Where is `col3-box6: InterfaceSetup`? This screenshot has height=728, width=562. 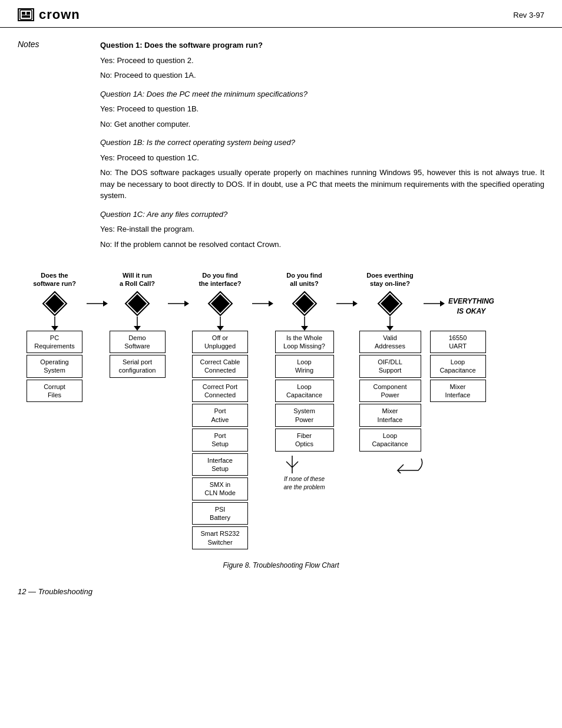 col3-box6: InterfaceSetup is located at coordinates (220, 465).